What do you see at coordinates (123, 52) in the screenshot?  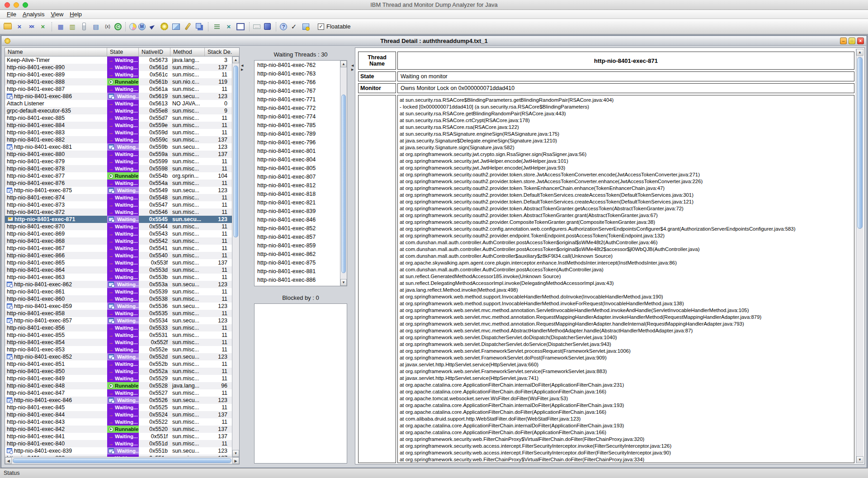 I see `column-header-state: State` at bounding box center [123, 52].